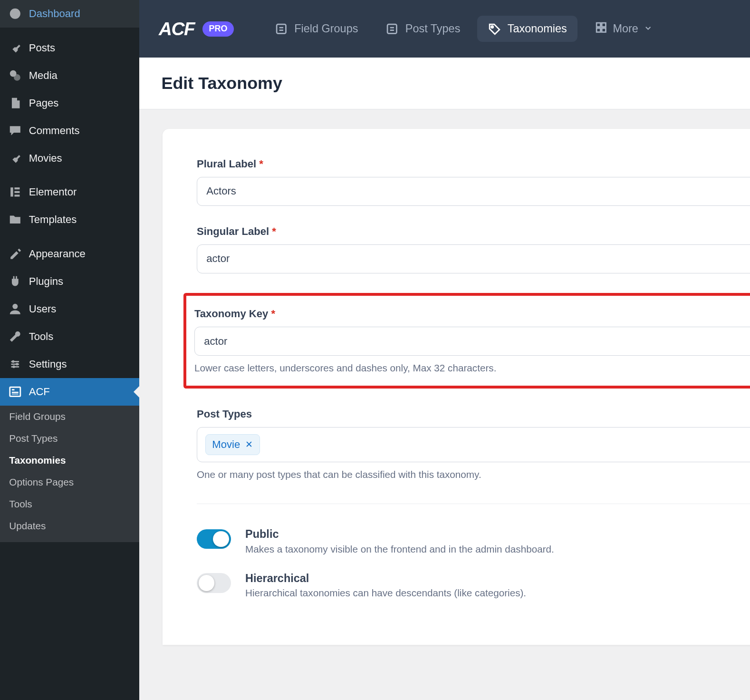 The image size is (750, 700). What do you see at coordinates (15, 158) in the screenshot?
I see `pin-icon` at bounding box center [15, 158].